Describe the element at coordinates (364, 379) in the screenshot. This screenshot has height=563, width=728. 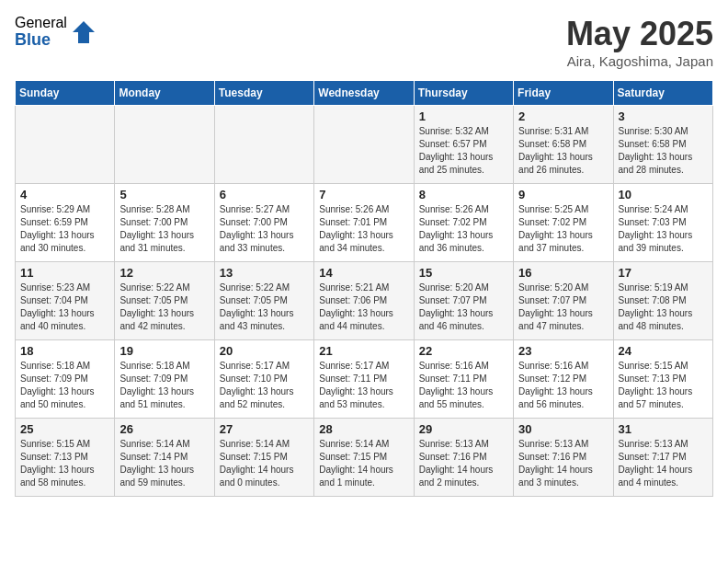
I see `week-row-4: 18Sunrise: 5:18 AM Sunset: 7:09 PM Dayli…` at that location.